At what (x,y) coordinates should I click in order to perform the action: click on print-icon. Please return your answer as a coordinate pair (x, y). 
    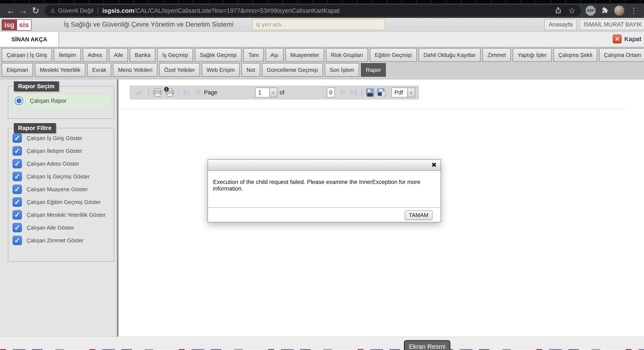
    Looking at the image, I should click on (158, 93).